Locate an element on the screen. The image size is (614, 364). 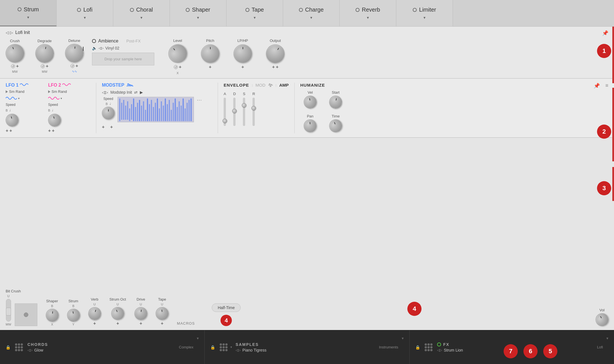
adsr-d-slider is located at coordinates (234, 112).